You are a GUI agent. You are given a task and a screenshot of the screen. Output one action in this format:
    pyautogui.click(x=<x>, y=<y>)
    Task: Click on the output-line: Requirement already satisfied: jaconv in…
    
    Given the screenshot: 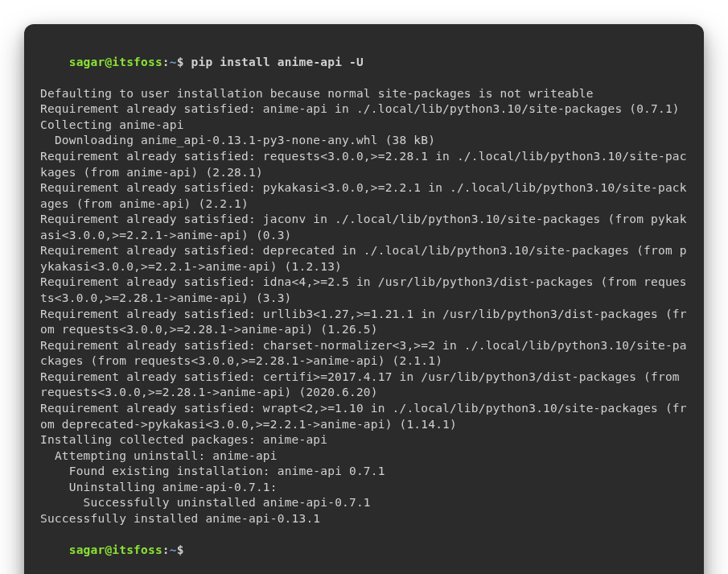 What is the action you would take?
    pyautogui.click(x=364, y=227)
    